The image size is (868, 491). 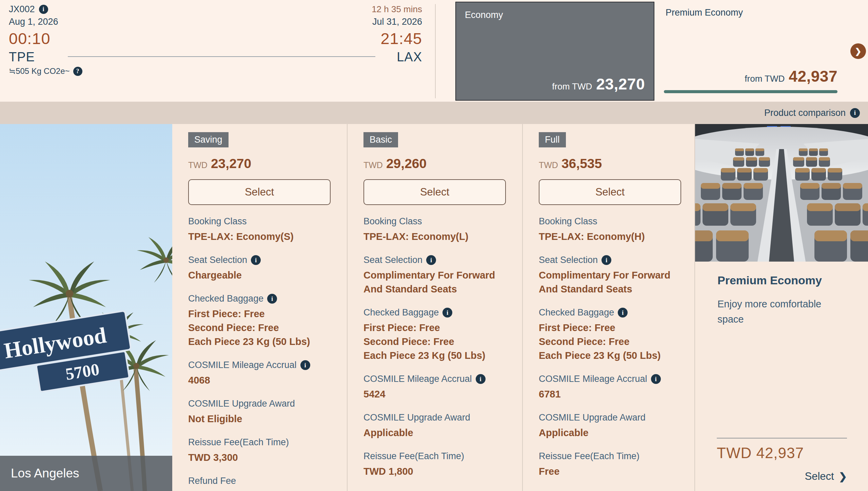 I want to click on reissue-fee-row: Reissue Fee(Each Time) Free, so click(x=610, y=465).